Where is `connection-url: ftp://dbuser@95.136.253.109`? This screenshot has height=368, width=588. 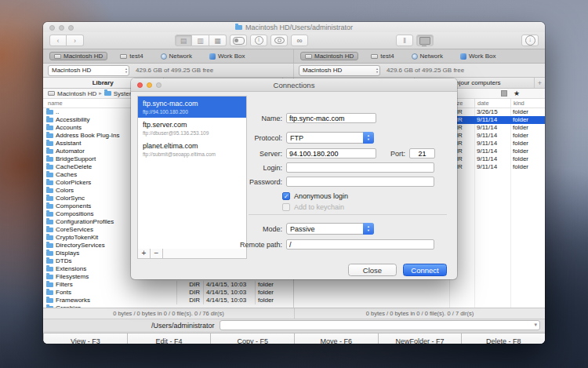 connection-url: ftp://dbuser@95.136.253.109 is located at coordinates (192, 133).